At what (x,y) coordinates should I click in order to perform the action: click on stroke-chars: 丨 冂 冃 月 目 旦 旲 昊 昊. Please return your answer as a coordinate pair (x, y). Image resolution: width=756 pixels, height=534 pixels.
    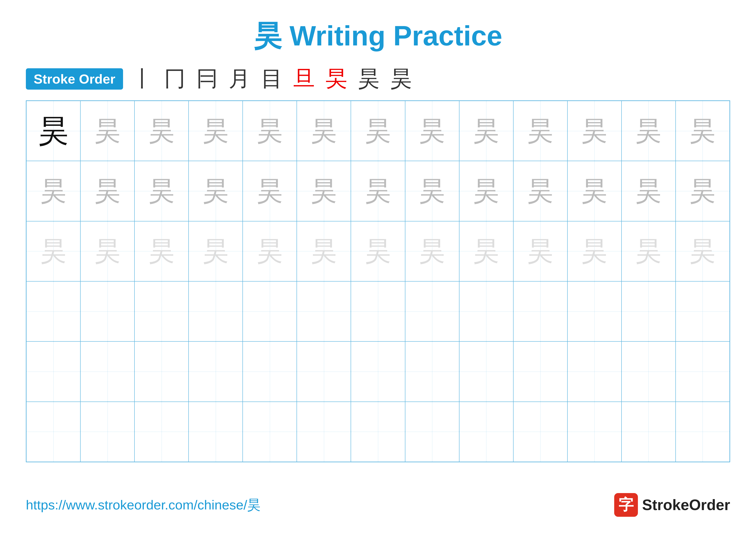
    Looking at the image, I should click on (272, 79).